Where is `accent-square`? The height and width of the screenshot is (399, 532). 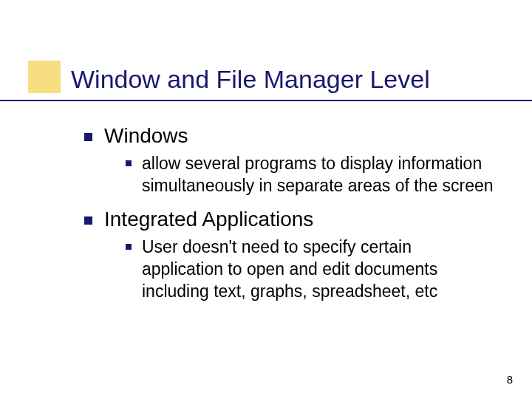 accent-square is located at coordinates (44, 77).